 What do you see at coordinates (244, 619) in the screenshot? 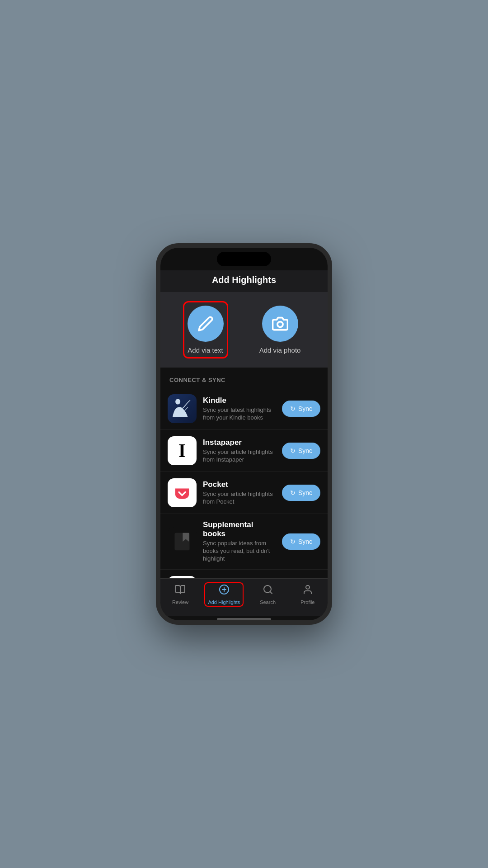
I see `home-indicator` at bounding box center [244, 619].